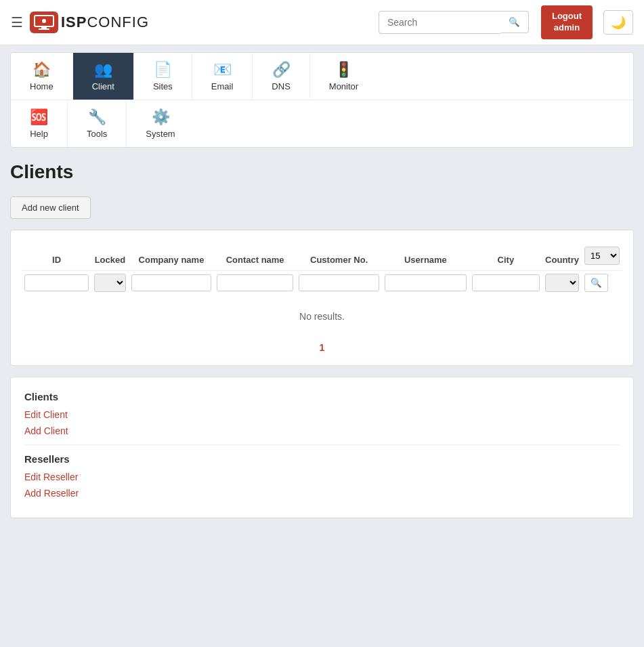  What do you see at coordinates (160, 123) in the screenshot?
I see `nav-item-system: ⚙️ System` at bounding box center [160, 123].